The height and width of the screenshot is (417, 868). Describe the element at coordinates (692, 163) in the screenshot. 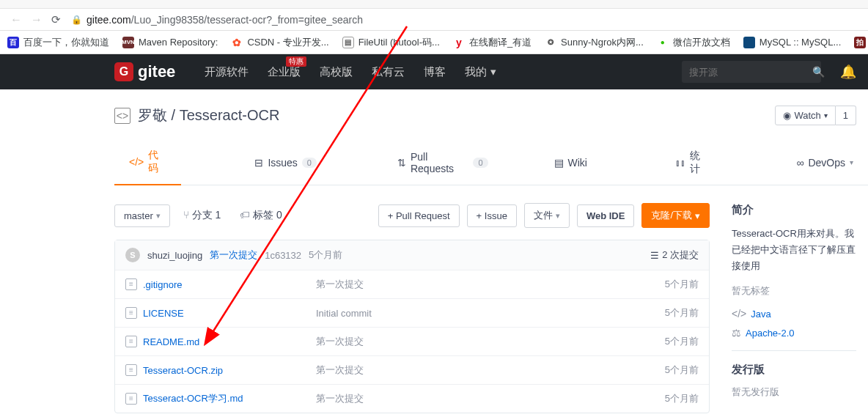

I see `tab-stats: ⫾⫾统计` at that location.